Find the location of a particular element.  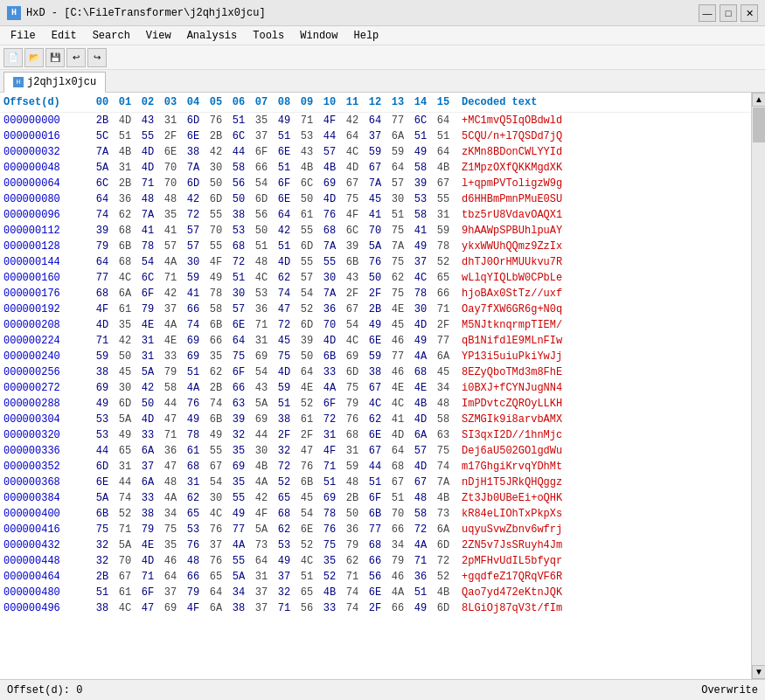

row-decoded: tbz5rU8VdavOAQX1 is located at coordinates (512, 215).